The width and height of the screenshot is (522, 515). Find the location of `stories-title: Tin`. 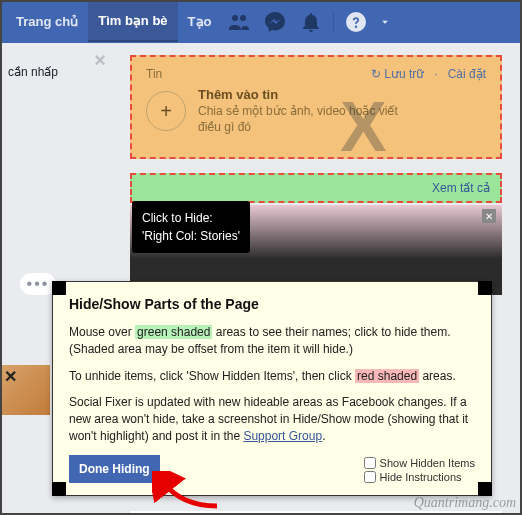

stories-title: Tin is located at coordinates (154, 74).